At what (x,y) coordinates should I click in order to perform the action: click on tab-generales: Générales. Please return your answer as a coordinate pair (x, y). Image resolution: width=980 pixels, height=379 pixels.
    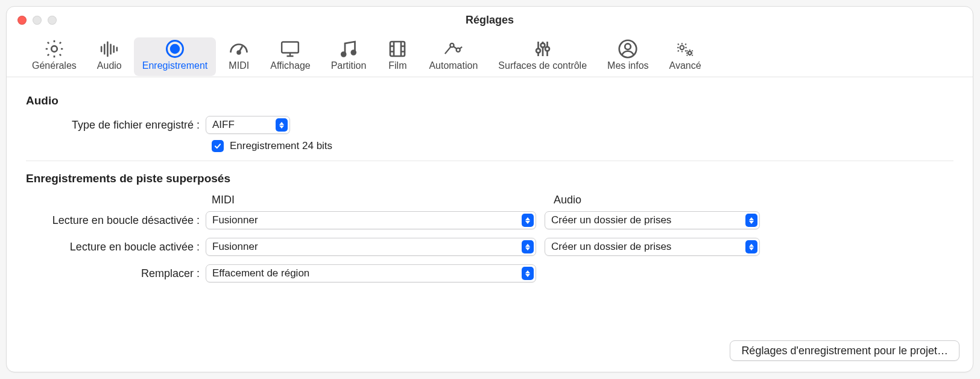
    Looking at the image, I should click on (54, 57).